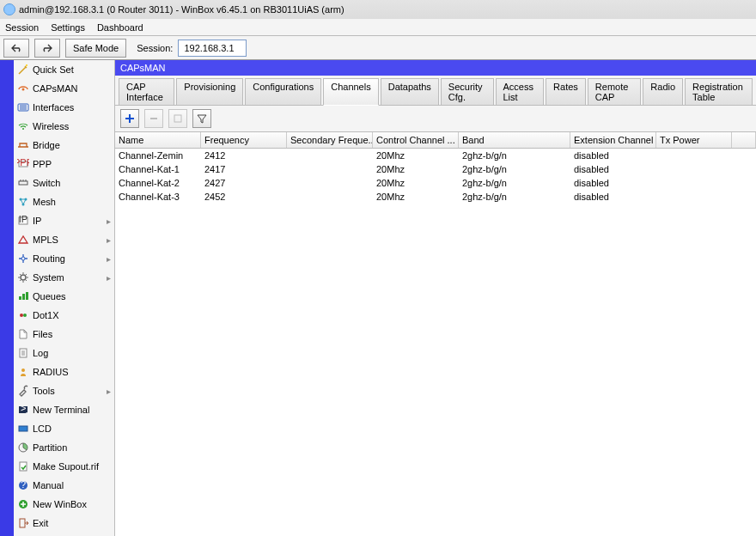 The image size is (756, 536). Describe the element at coordinates (146, 92) in the screenshot. I see `tab-cap-interface: CAP Interface` at that location.